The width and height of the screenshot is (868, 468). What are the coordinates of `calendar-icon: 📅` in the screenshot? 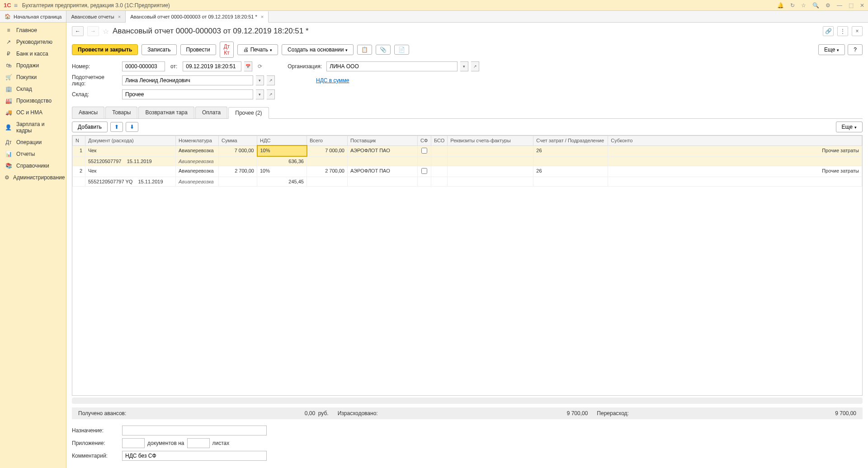 It's located at (248, 66).